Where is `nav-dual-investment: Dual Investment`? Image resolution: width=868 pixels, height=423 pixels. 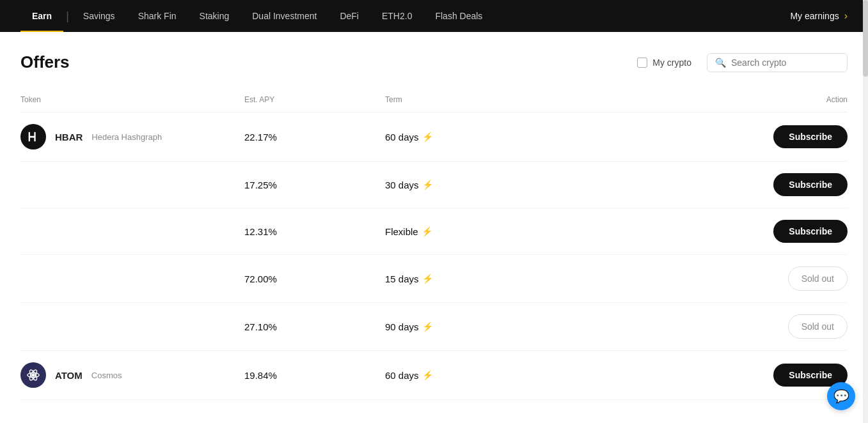
nav-dual-investment: Dual Investment is located at coordinates (284, 16).